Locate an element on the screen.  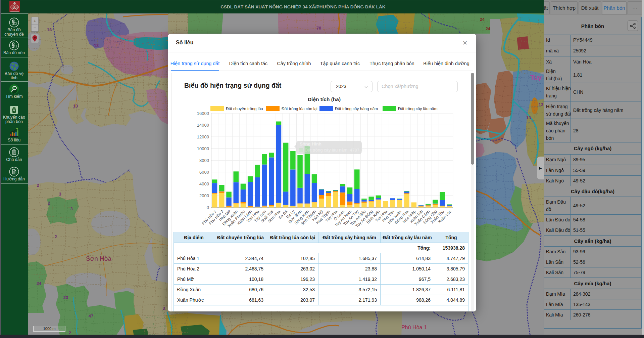
svg-text: 70 is located at coordinates (319, 28).